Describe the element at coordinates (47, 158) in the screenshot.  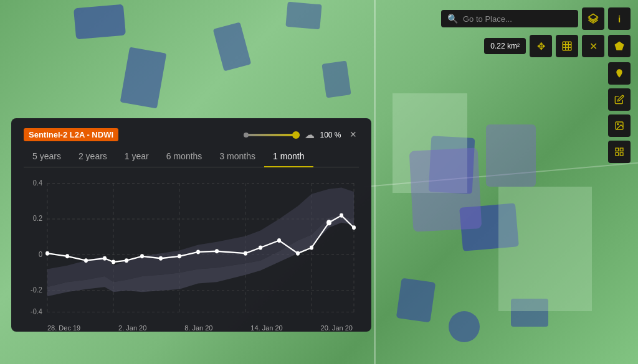
I see `tab-5years: 5 years` at that location.